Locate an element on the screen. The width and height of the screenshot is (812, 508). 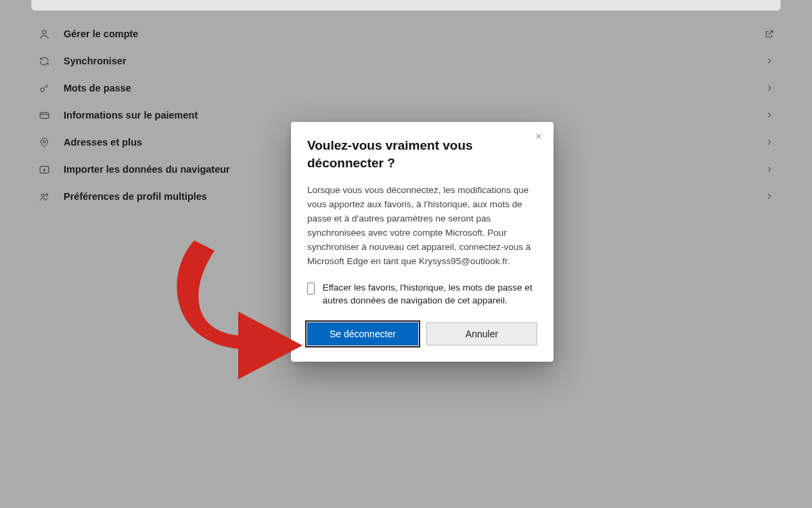
dialog-title: Voulez-vous vraiment vous déconnecter ? is located at coordinates (422, 154).